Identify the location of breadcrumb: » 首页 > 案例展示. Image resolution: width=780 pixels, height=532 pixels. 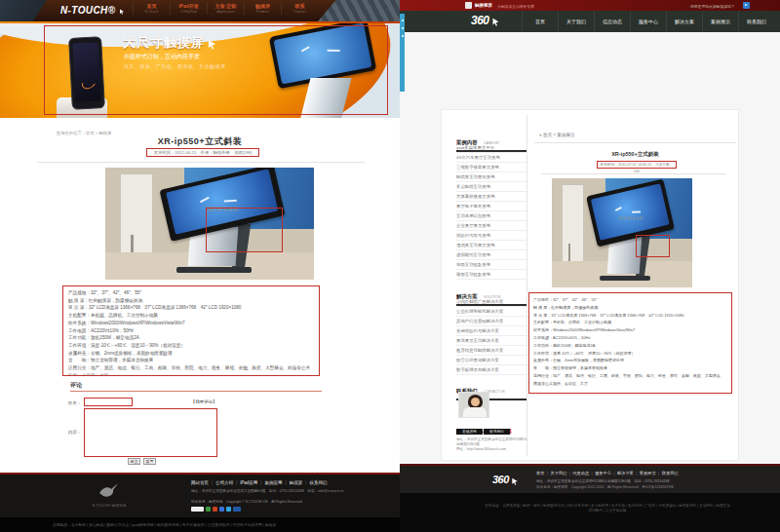
(558, 134).